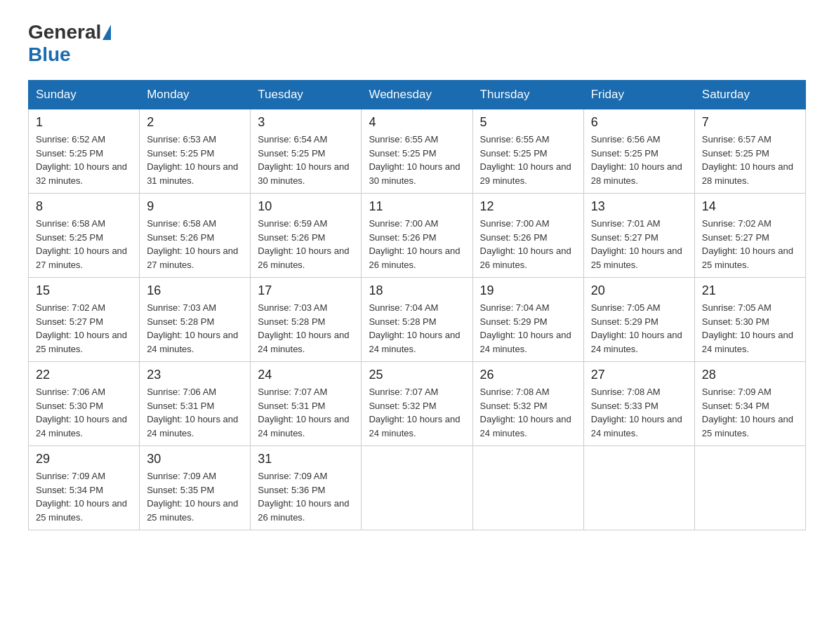  Describe the element at coordinates (639, 412) in the screenshot. I see `day-info: Sunrise: 7:08 AMSunset: 5:33 PMDaylight:…` at that location.